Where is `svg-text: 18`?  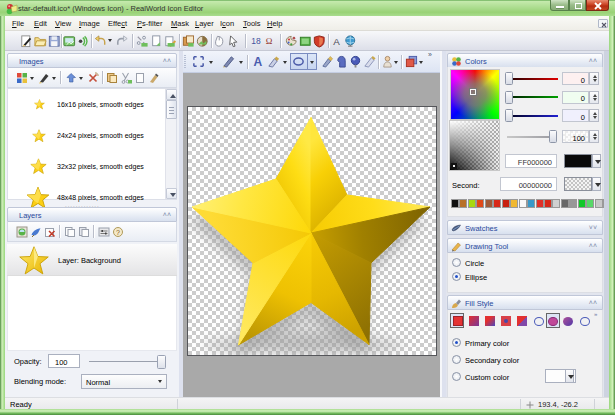 svg-text: 18 is located at coordinates (256, 41).